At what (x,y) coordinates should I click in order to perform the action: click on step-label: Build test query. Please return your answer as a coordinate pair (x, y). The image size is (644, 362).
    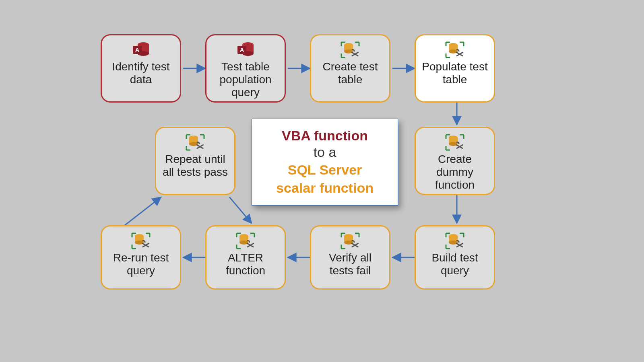
    Looking at the image, I should click on (455, 264).